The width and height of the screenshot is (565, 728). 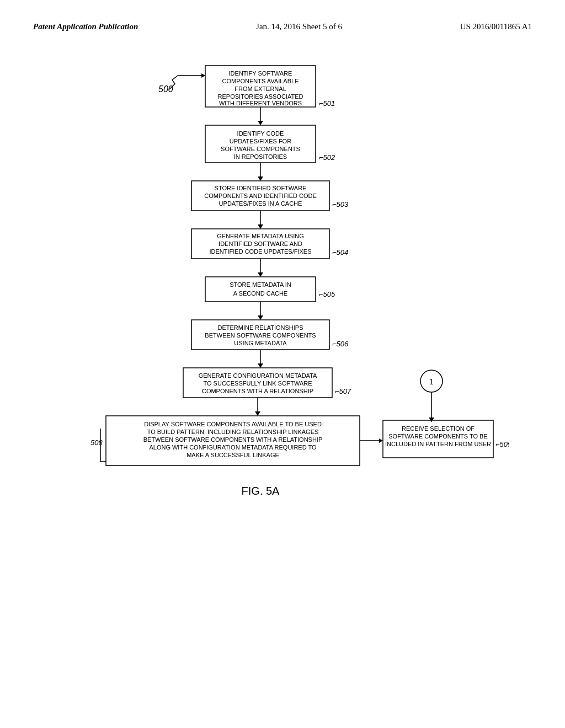 I want to click on ref-504: ⌐504, so click(x=340, y=253).